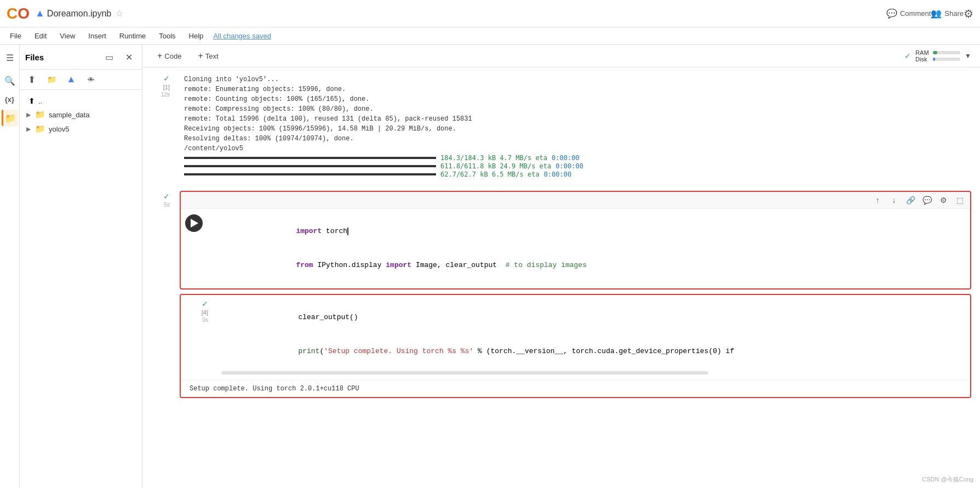 This screenshot has width=980, height=488. I want to click on cell-1-check: ✓, so click(167, 78).